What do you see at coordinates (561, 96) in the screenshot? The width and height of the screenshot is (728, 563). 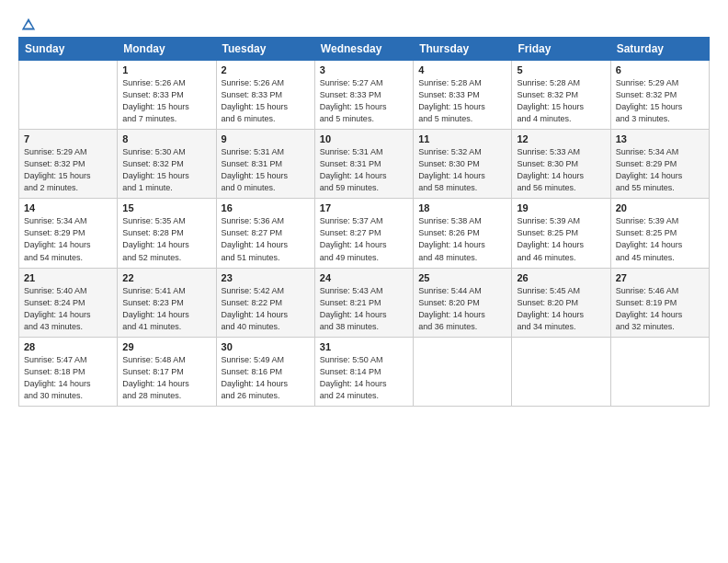 I see `table-cell: 5Sunrise: 5:28 AM Sunset: 8:32 PM Daylig…` at bounding box center [561, 96].